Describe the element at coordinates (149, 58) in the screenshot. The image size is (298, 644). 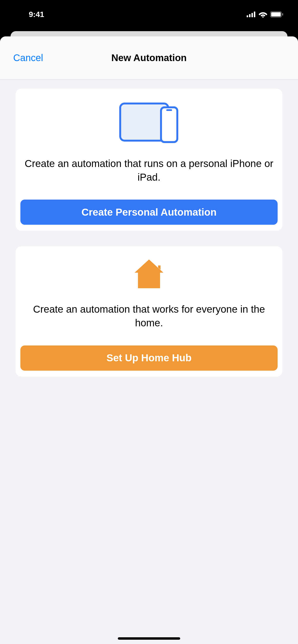
I see `navigation-bar: Cancel New Automation` at that location.